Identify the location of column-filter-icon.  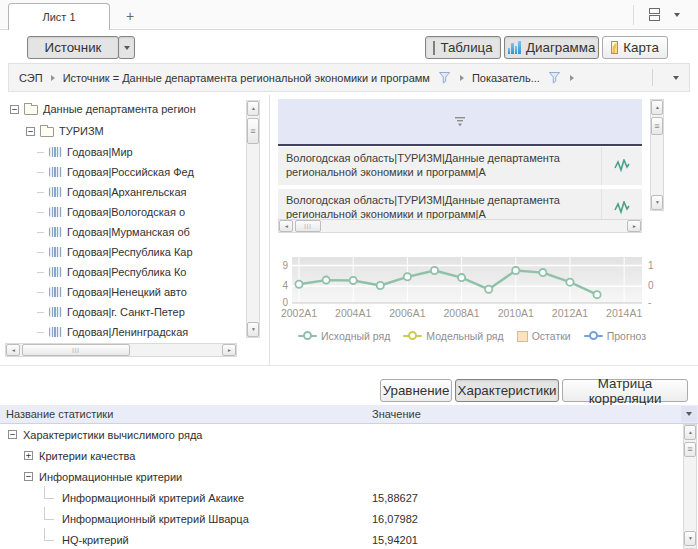
(460, 122).